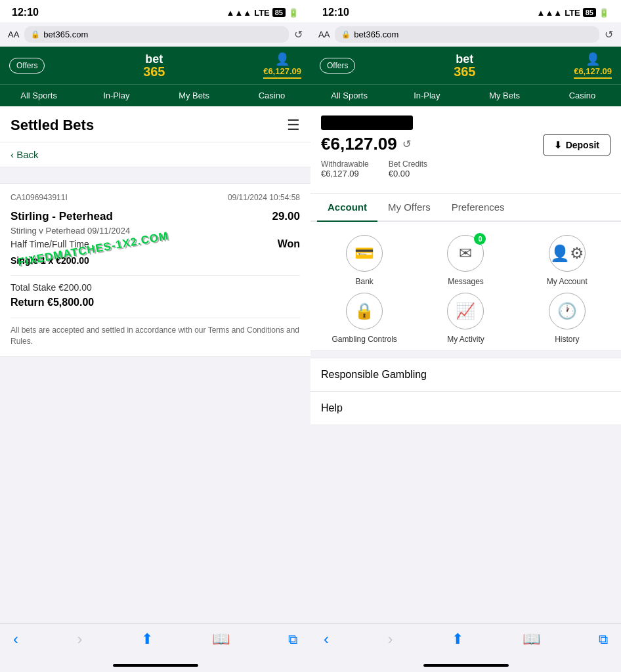 This screenshot has width=621, height=672. What do you see at coordinates (576, 145) in the screenshot?
I see `deposit-button: ⬇ Deposit` at bounding box center [576, 145].